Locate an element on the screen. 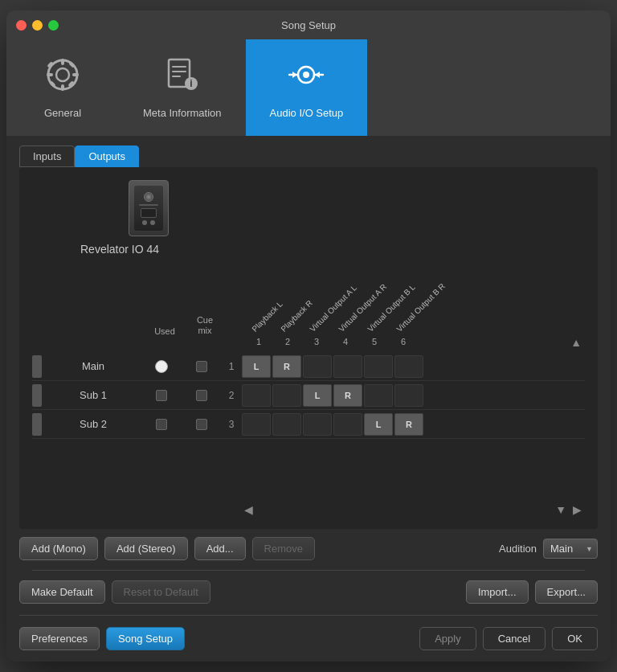 Image resolution: width=617 pixels, height=672 pixels. cell-sub1-3: L is located at coordinates (317, 395).